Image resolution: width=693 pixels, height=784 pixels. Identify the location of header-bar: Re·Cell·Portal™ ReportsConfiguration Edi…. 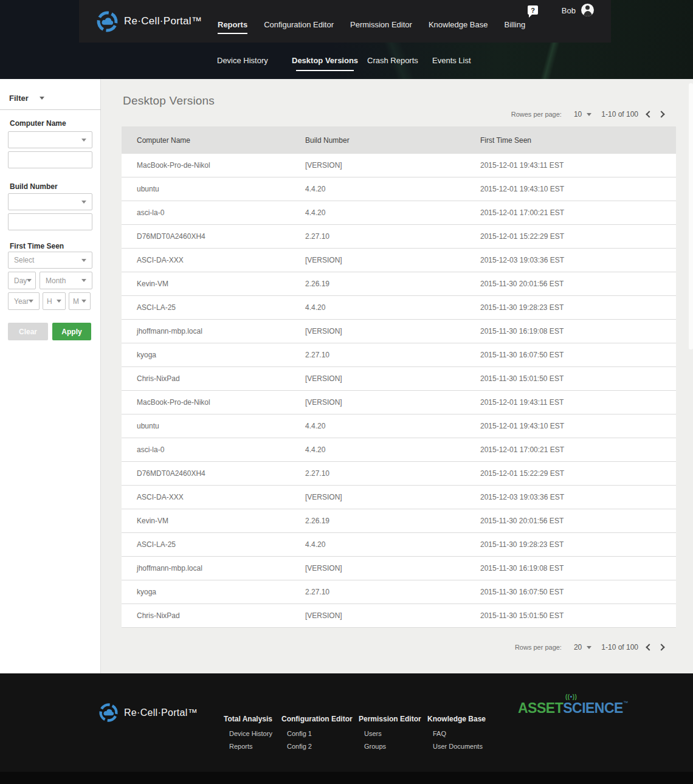
(345, 21).